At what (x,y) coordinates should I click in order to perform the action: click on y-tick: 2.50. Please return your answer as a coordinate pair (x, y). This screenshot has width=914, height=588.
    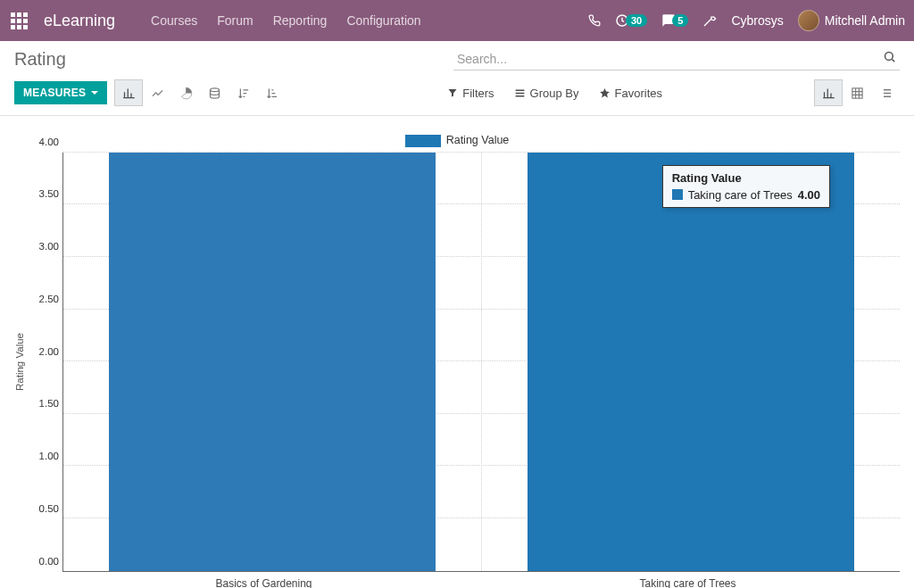
    Looking at the image, I should click on (49, 299).